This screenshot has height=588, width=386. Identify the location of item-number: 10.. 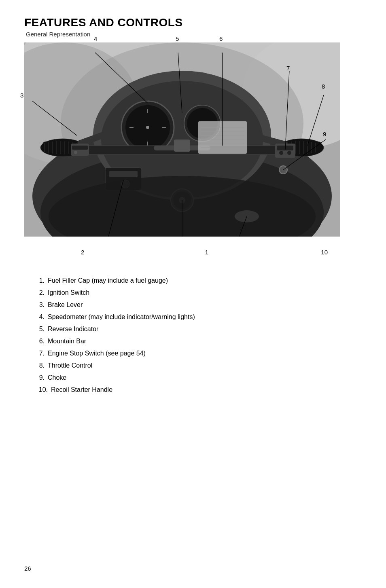
(40, 390).